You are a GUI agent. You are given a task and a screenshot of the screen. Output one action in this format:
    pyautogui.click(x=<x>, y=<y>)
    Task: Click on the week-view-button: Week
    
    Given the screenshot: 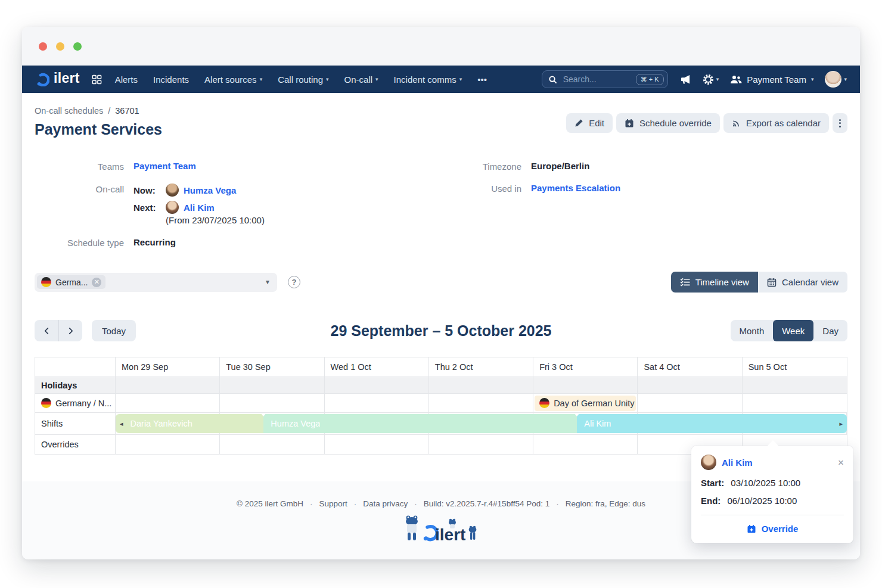 What is the action you would take?
    pyautogui.click(x=793, y=331)
    